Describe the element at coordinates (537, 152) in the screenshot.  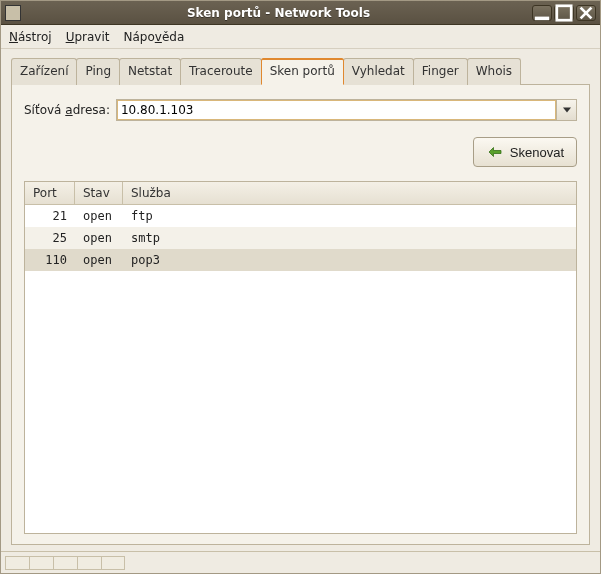
I see `scan-button-label: Skenovat` at that location.